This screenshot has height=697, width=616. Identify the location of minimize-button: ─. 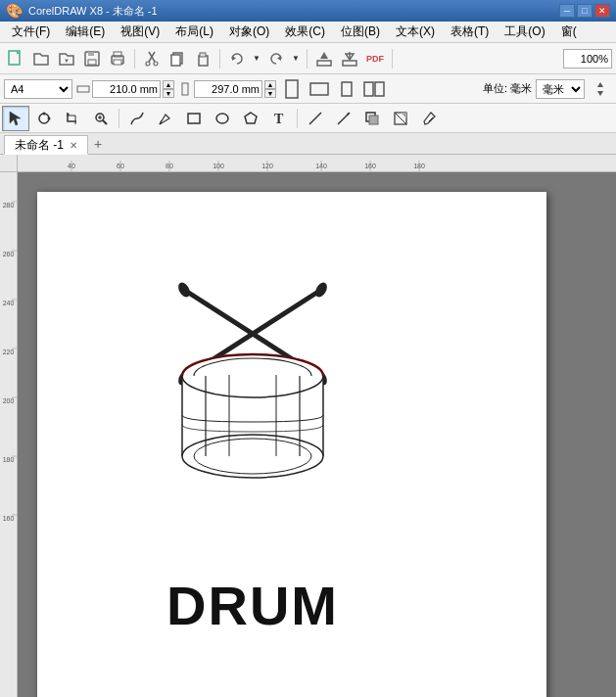
(567, 11).